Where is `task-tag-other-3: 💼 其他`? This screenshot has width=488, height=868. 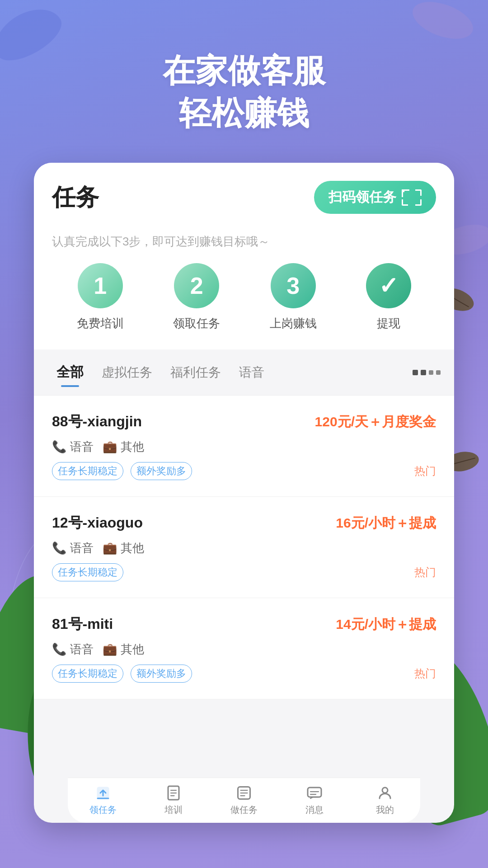 task-tag-other-3: 💼 其他 is located at coordinates (123, 649).